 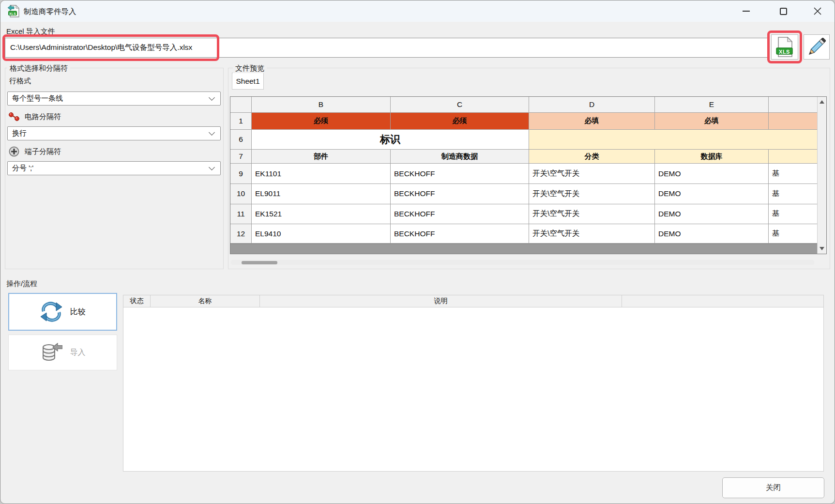 What do you see at coordinates (746, 11) in the screenshot?
I see `minimize-button` at bounding box center [746, 11].